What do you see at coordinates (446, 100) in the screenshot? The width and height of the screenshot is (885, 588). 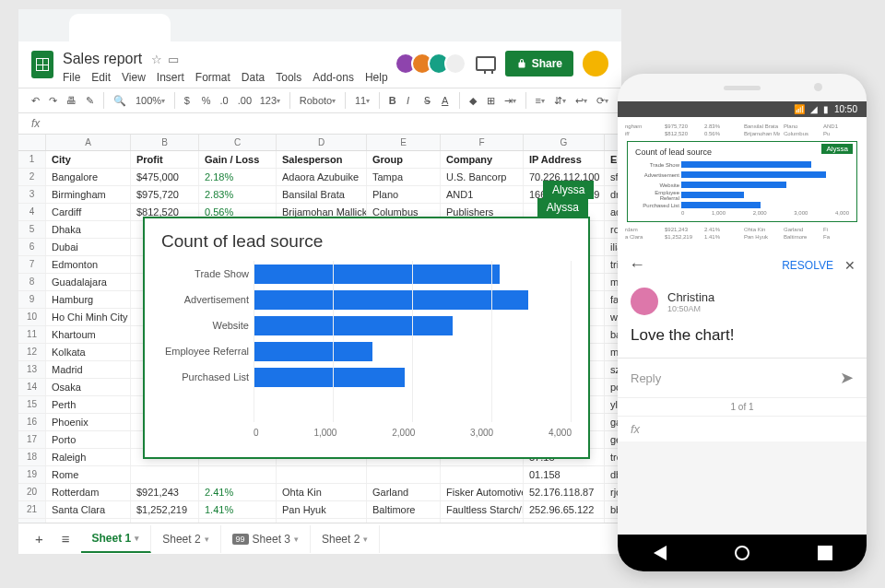 I see `text-color-icon: A` at bounding box center [446, 100].